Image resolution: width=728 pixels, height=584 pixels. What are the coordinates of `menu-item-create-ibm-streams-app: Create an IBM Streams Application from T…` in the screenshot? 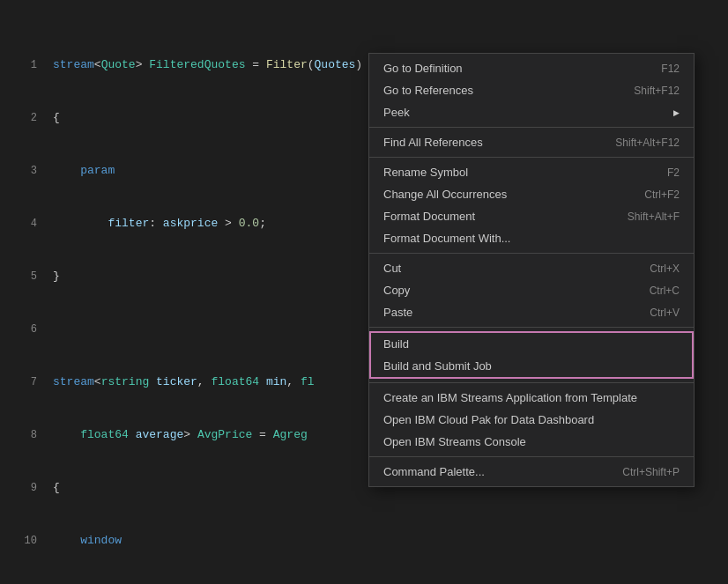 It's located at (531, 398).